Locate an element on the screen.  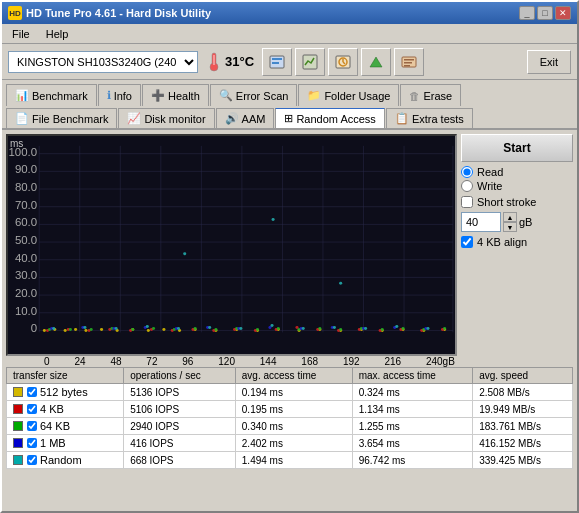
read-radio-row: Read is located at coordinates (517, 172).